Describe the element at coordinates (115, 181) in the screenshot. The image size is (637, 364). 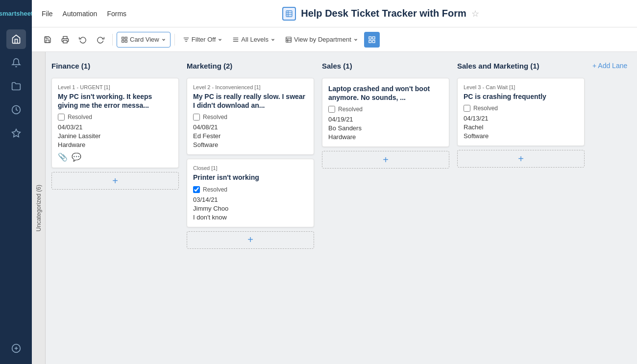
I see `add-card-finance: +` at that location.